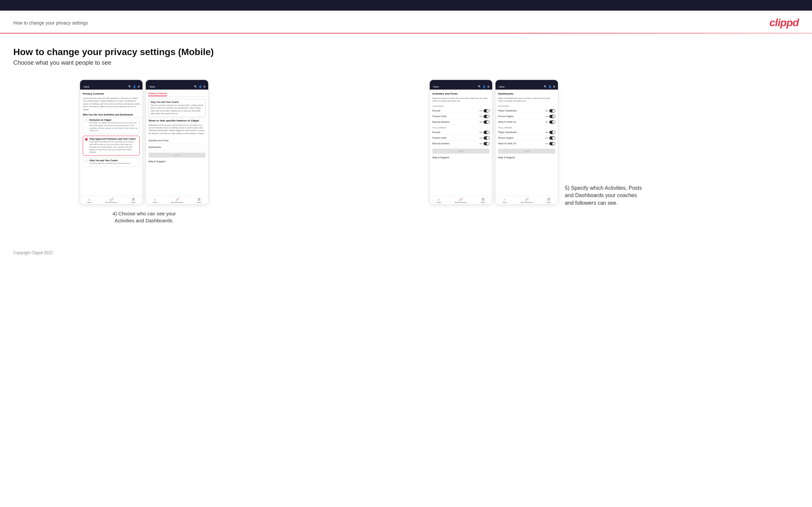  Describe the element at coordinates (501, 87) in the screenshot. I see `phone4-back-btn: ‹ Back` at that location.